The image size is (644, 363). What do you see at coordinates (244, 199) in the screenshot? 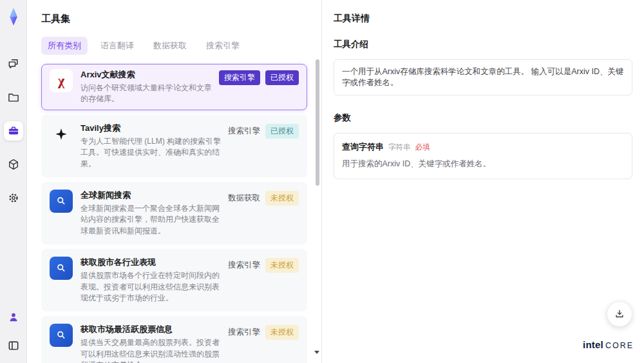
I see `category-badge: 数据获取` at bounding box center [244, 199].